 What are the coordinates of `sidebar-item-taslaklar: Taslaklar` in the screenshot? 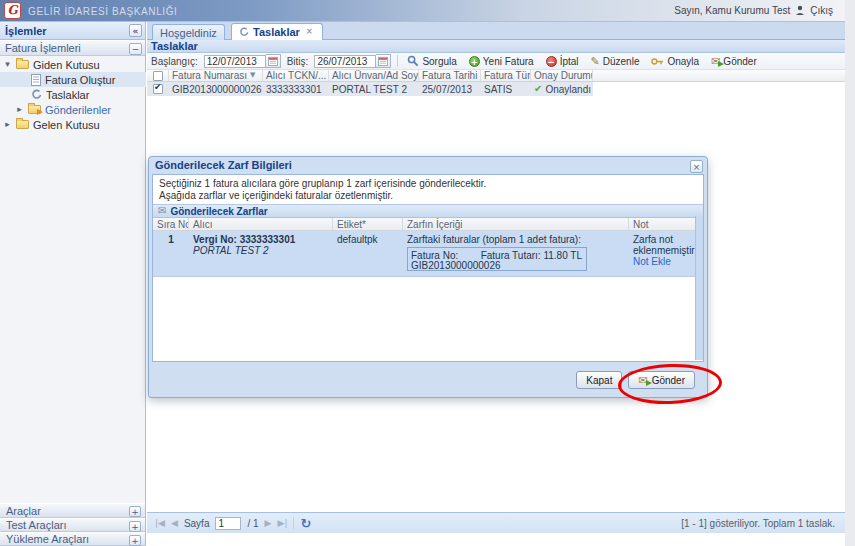 It's located at (73, 94).